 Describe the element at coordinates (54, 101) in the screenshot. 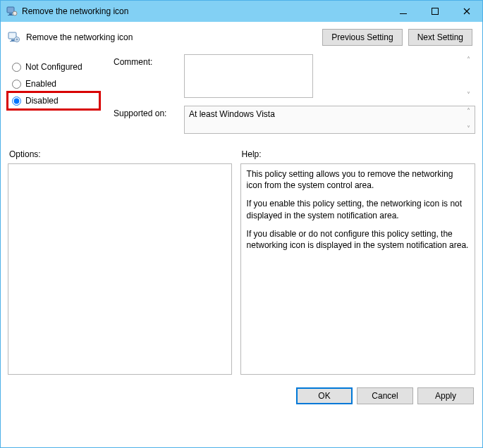

I see `radio-disabled: Disabled` at that location.